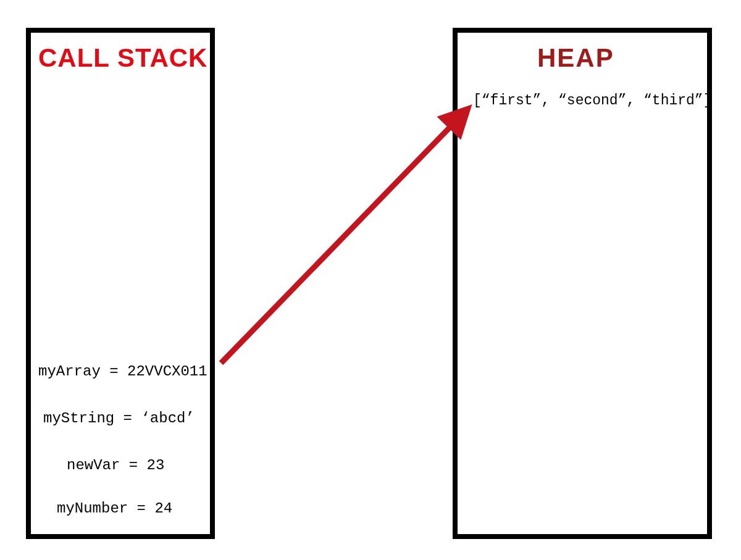 The image size is (741, 560). Describe the element at coordinates (115, 509) in the screenshot. I see `stack-line-myNumber: myNumber = 24` at that location.